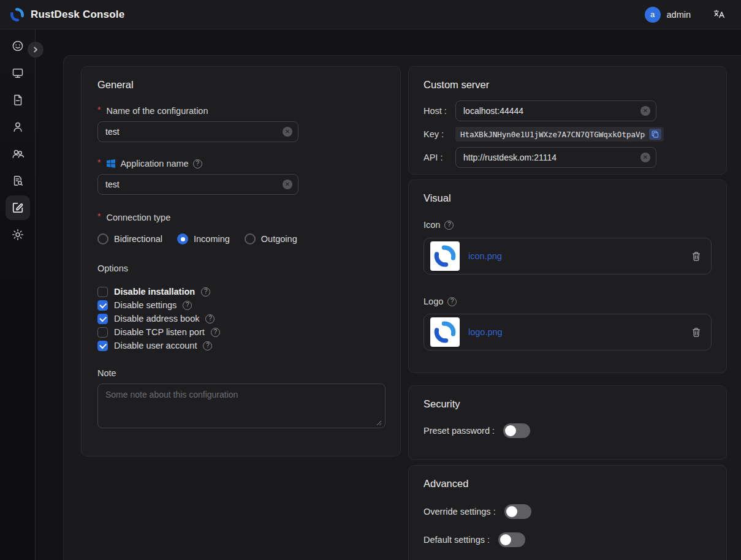 The width and height of the screenshot is (741, 560). I want to click on note-label: Note, so click(241, 373).